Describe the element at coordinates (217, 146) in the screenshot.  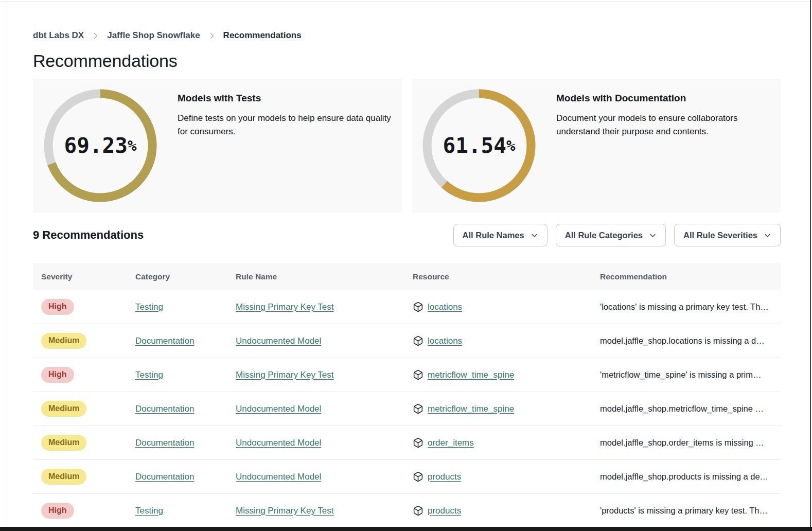
I see `models-with-tests-card: 69.23% Models with Tests Define tests on…` at that location.